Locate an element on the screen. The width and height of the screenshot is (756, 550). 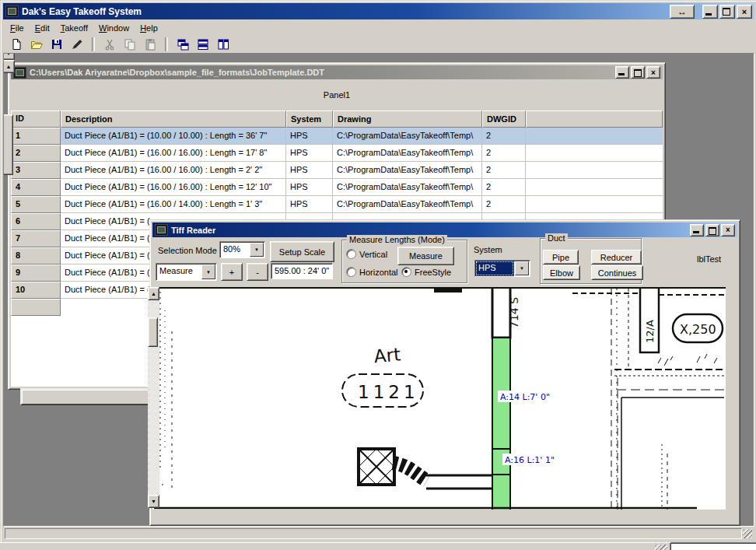
menu-help: Help is located at coordinates (149, 28).